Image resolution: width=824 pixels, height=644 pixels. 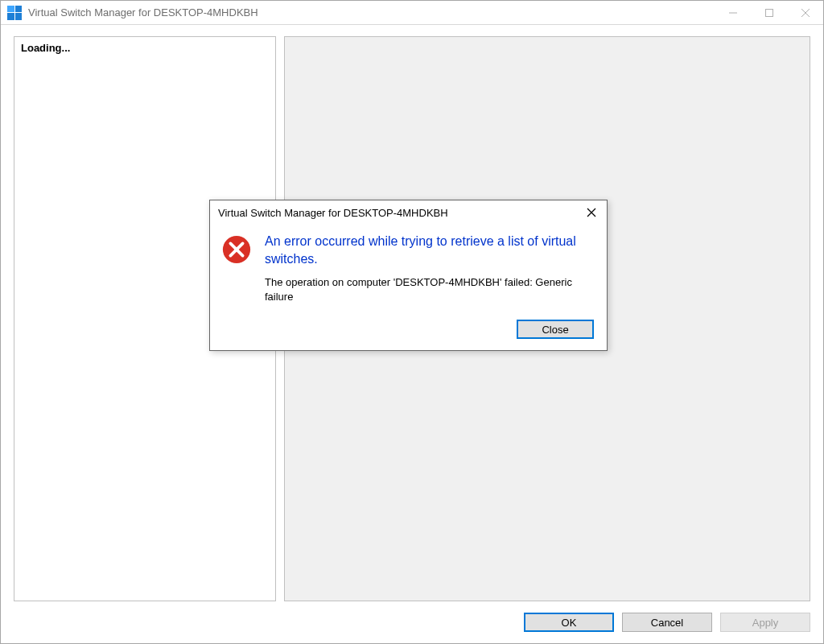 What do you see at coordinates (769, 13) in the screenshot?
I see `window-controls` at bounding box center [769, 13].